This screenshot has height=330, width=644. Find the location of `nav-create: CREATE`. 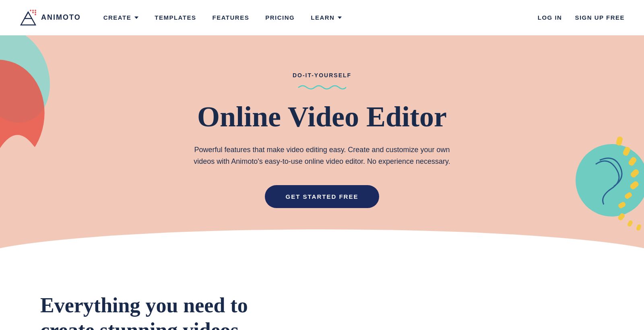

nav-create: CREATE is located at coordinates (121, 18).